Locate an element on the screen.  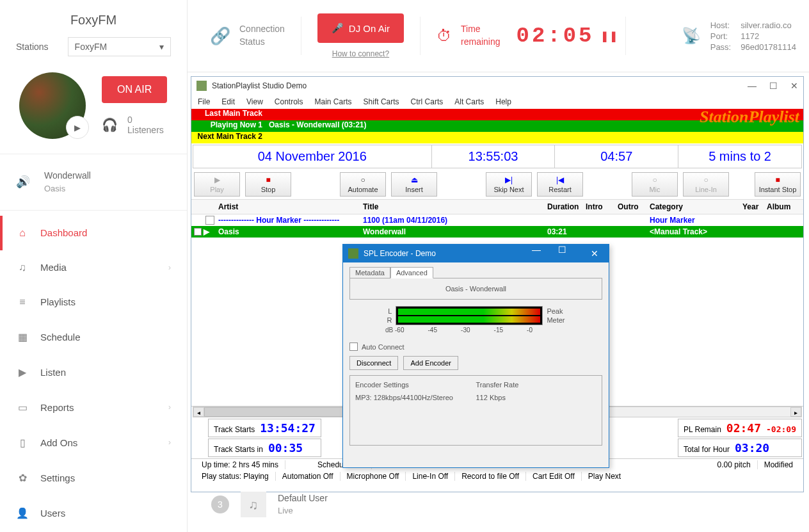
phone-icon: ▯ is located at coordinates (22, 443).